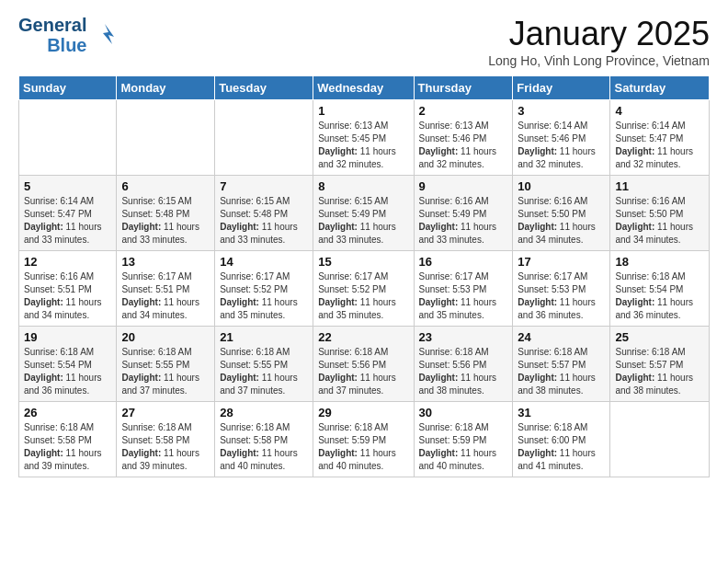 The image size is (728, 563). What do you see at coordinates (363, 412) in the screenshot?
I see `day-number: 29` at bounding box center [363, 412].